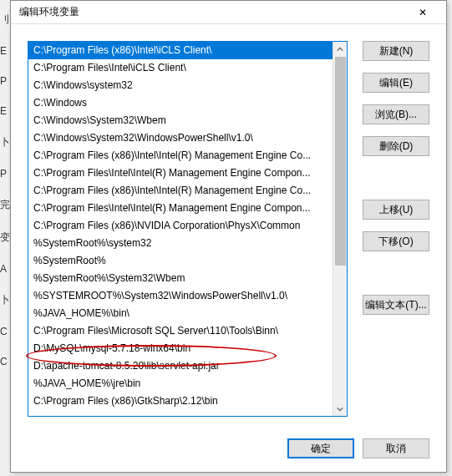 This screenshot has width=452, height=476. What do you see at coordinates (180, 120) in the screenshot?
I see `list-item: C:\Windows\System32\Wbem` at bounding box center [180, 120].